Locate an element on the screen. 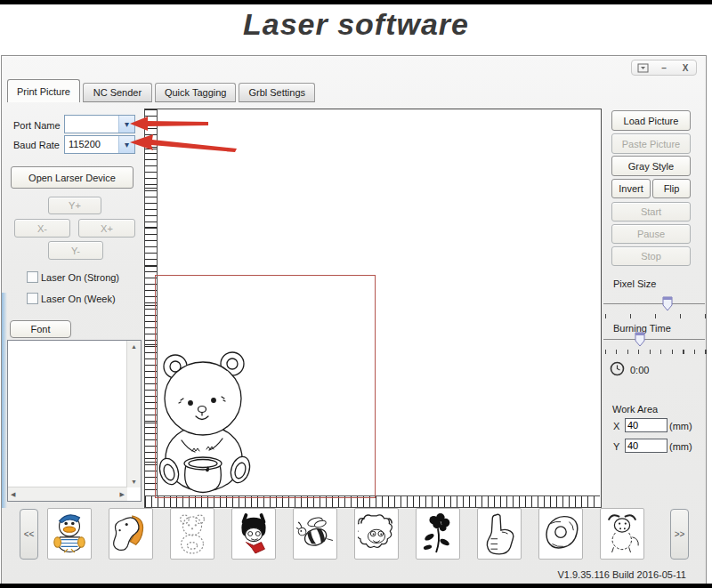 The image size is (712, 588). work-area-x-input is located at coordinates (646, 425).